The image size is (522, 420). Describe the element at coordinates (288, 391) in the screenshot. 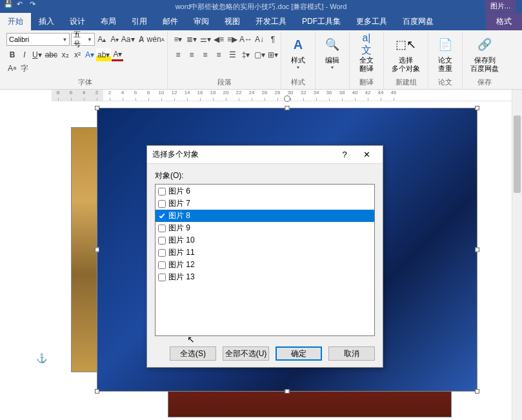

I see `resize-handle-s` at that location.